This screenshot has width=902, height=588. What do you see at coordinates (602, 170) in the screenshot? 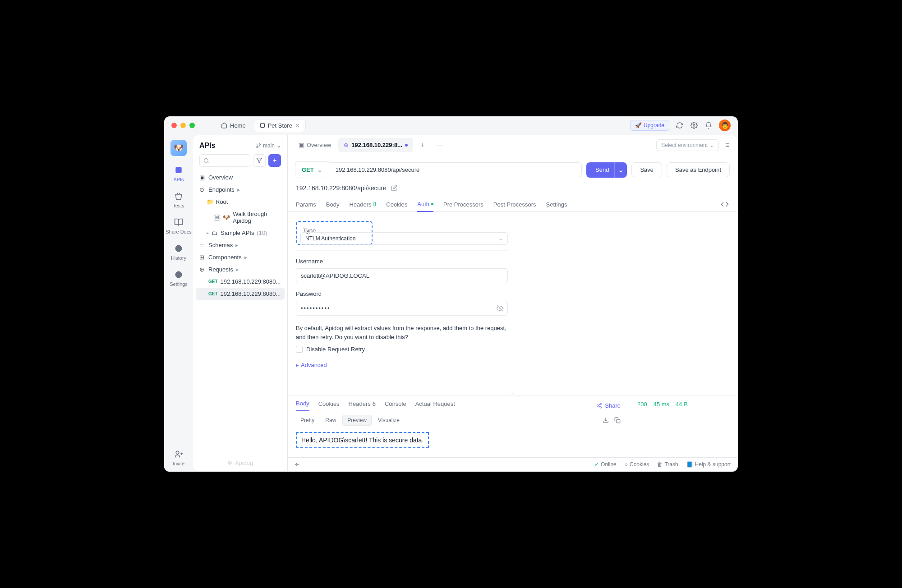
I see `send-button: Send` at bounding box center [602, 170].